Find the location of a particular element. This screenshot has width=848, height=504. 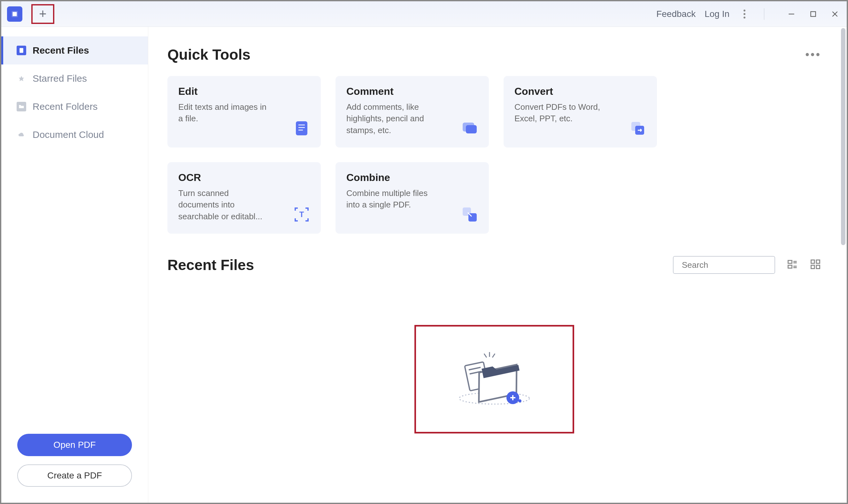

grid-view-icon is located at coordinates (815, 265).